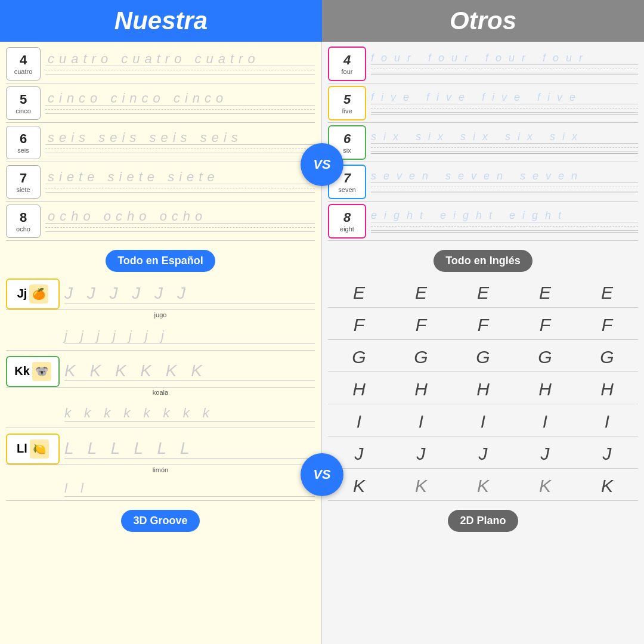 This screenshot has width=644, height=644. Describe the element at coordinates (190, 336) in the screenshot. I see `trace-area-j-lower: j j j j j j j` at that location.